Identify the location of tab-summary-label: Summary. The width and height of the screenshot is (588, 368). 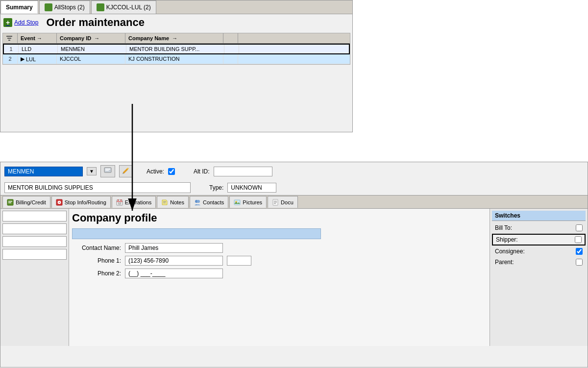
(20, 7).